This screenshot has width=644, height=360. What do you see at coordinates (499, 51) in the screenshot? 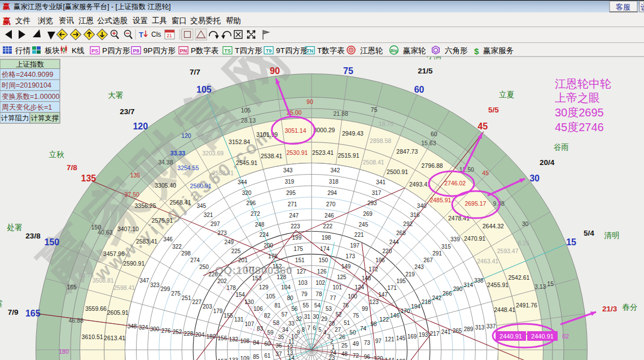
I see `svg-text: 赢家服务` at bounding box center [499, 51].